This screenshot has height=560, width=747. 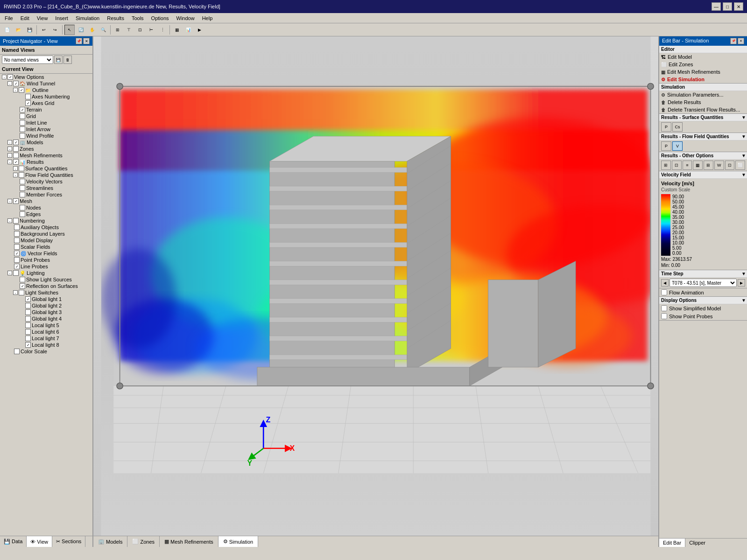 What do you see at coordinates (116, 18) in the screenshot?
I see `menu-results: Results` at bounding box center [116, 18].